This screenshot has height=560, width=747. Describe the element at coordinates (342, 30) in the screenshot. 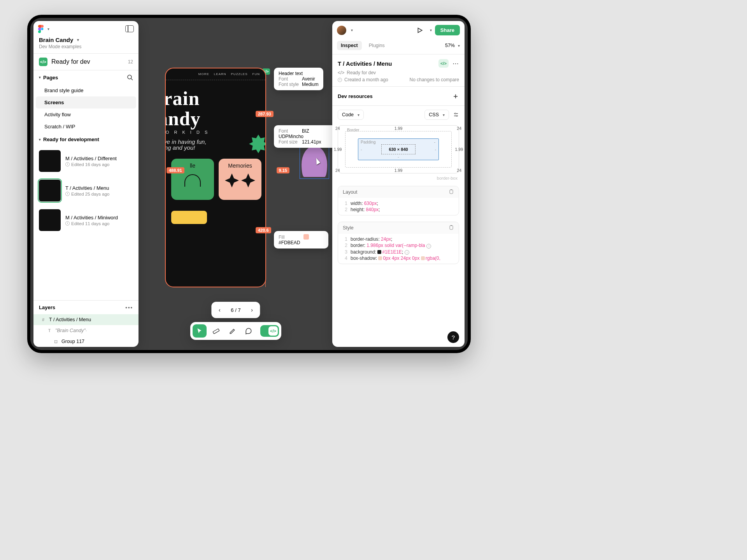

I see `avatar` at that location.